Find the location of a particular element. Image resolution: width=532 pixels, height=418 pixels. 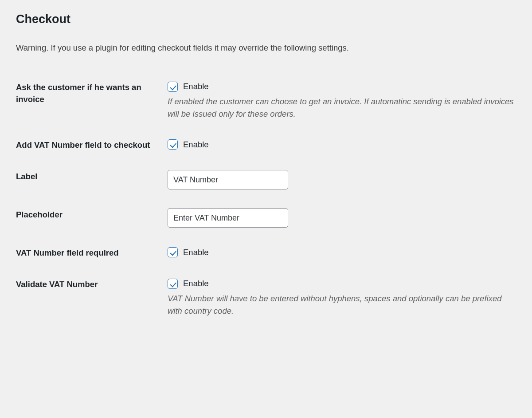

help-ask-invoice: If enabled the customer can choose to ge… is located at coordinates (342, 108).